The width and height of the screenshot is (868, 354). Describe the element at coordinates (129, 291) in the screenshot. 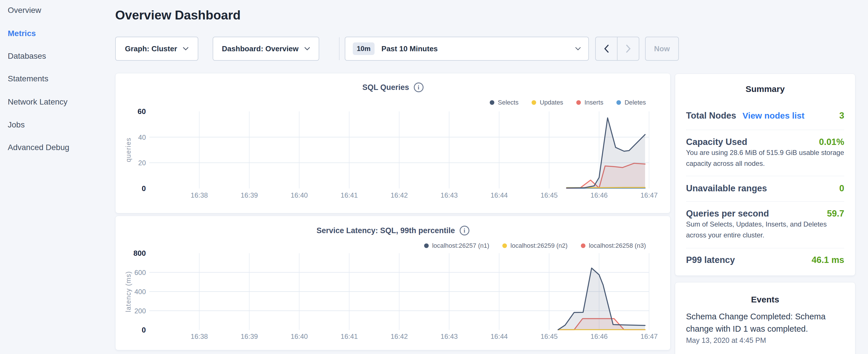

I see `y-axis-unit-label: latency (ms)` at that location.